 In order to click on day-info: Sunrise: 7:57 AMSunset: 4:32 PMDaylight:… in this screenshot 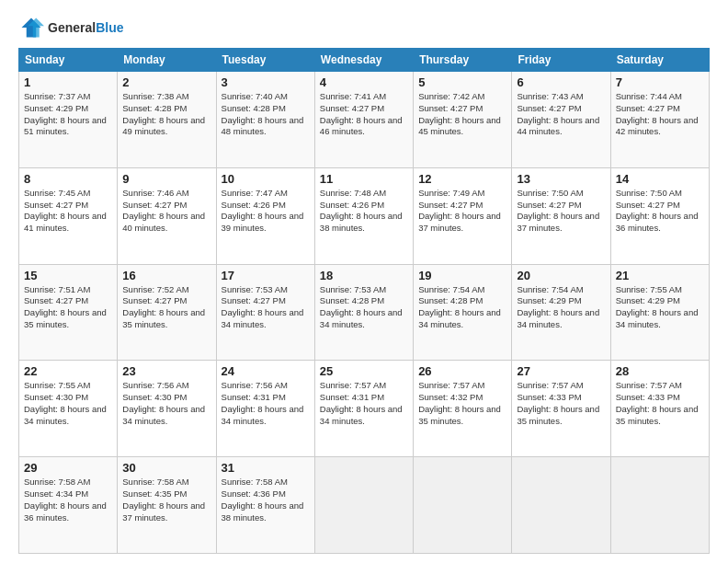, I will do `click(462, 403)`.